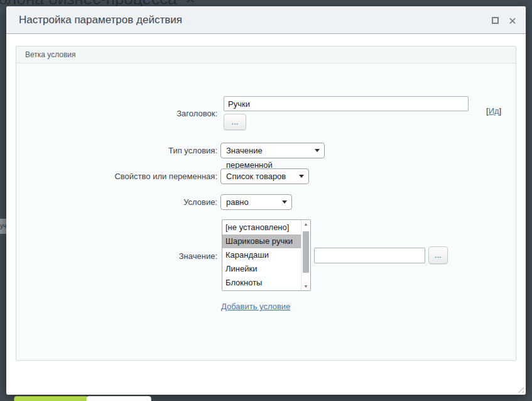 The image size is (532, 401). What do you see at coordinates (119, 398) in the screenshot?
I see `cancel-button: Отменить` at bounding box center [119, 398].